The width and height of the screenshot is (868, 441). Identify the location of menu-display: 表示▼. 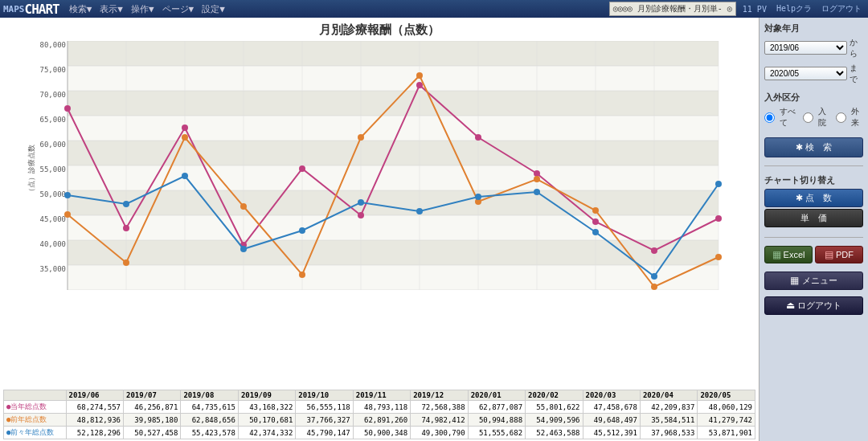
(111, 10).